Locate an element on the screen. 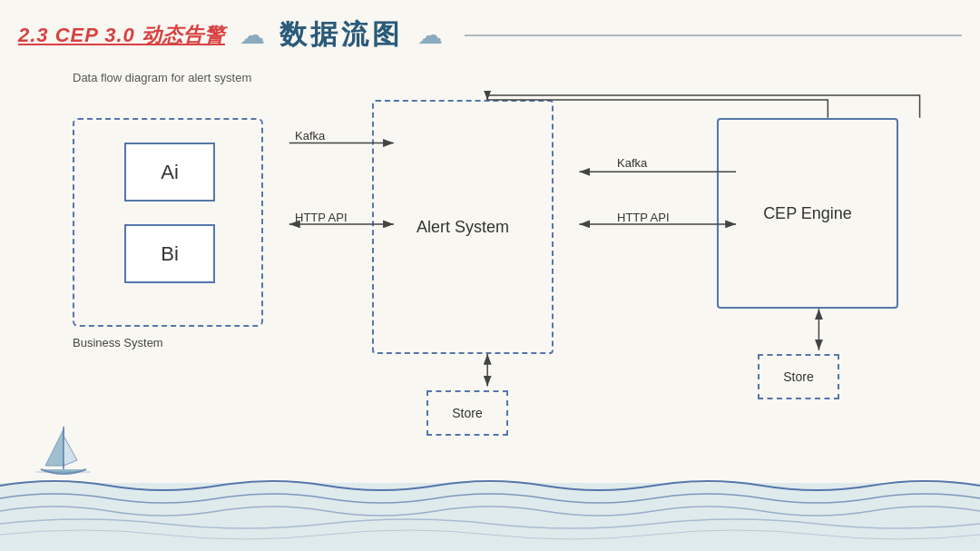 The width and height of the screenshot is (980, 551). bi-box: Bi is located at coordinates (170, 254).